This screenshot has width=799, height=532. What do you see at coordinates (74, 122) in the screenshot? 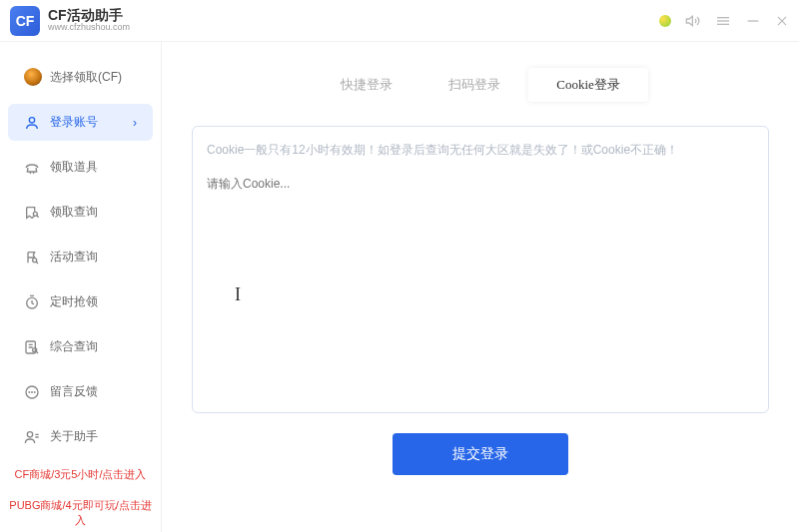
I see `sidebar-item-label: 登录账号` at bounding box center [74, 122].